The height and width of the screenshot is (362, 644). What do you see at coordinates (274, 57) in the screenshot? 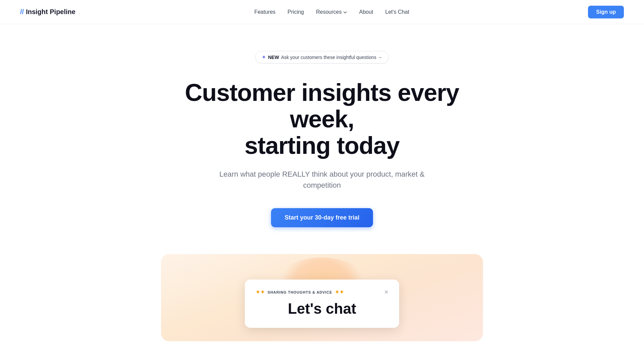
I see `badge-new-label: NEW` at bounding box center [274, 57].